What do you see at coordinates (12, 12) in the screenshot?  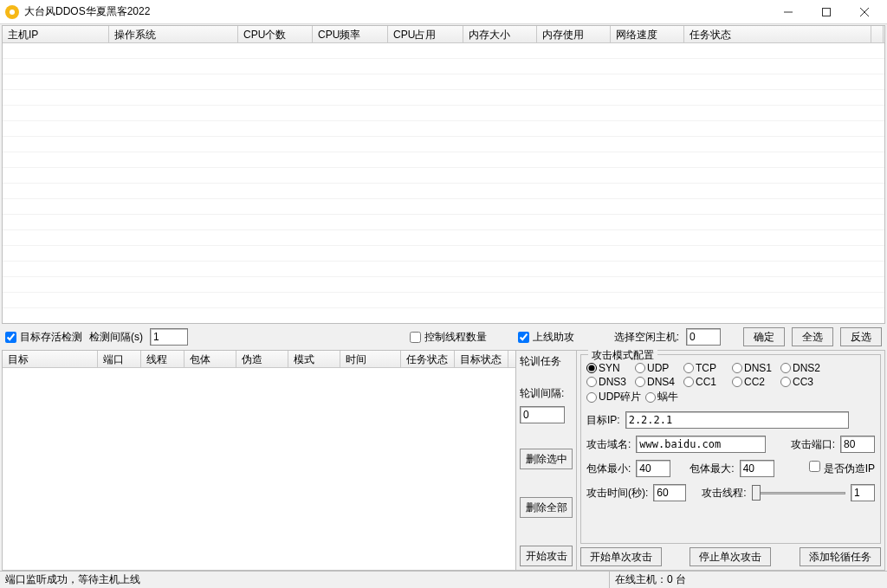 I see `app-icon` at bounding box center [12, 12].